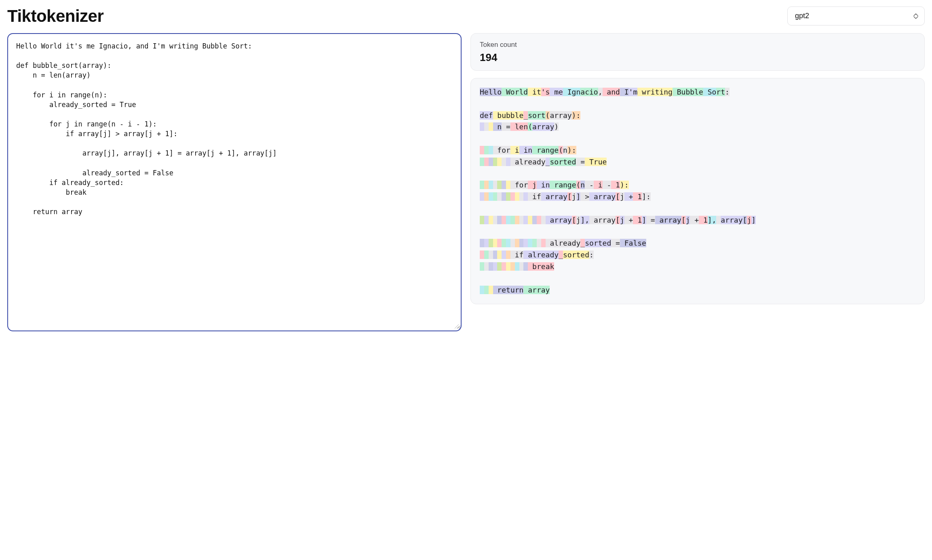 Image resolution: width=932 pixels, height=560 pixels. I want to click on token: ],, so click(585, 220).